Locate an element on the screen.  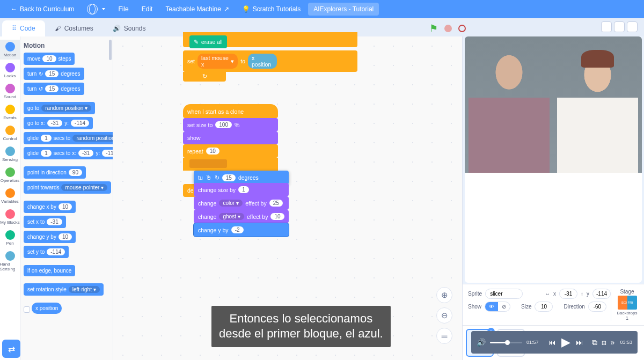
loop-icon: ↻ is located at coordinates (205, 76).